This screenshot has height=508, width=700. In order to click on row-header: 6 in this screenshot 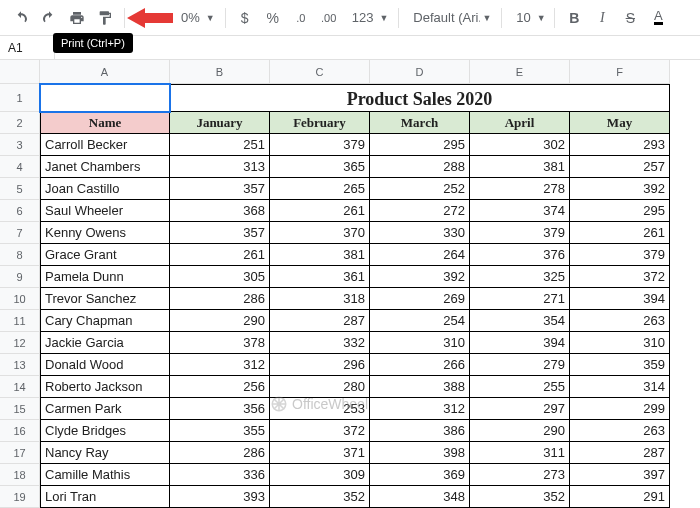, I will do `click(20, 211)`.